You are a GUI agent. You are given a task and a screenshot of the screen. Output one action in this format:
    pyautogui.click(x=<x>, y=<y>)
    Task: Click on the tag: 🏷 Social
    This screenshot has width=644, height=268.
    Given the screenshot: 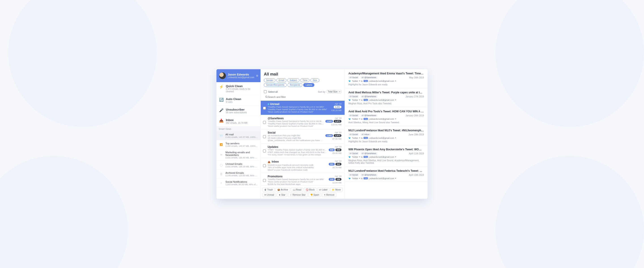 What is the action you would take?
    pyautogui.click(x=354, y=153)
    